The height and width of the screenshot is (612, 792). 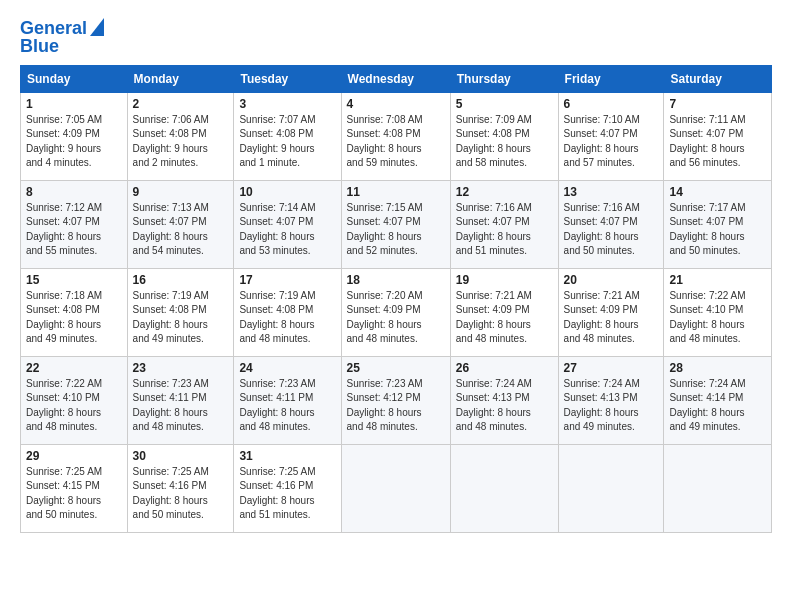 I want to click on day-number: 28, so click(x=718, y=368).